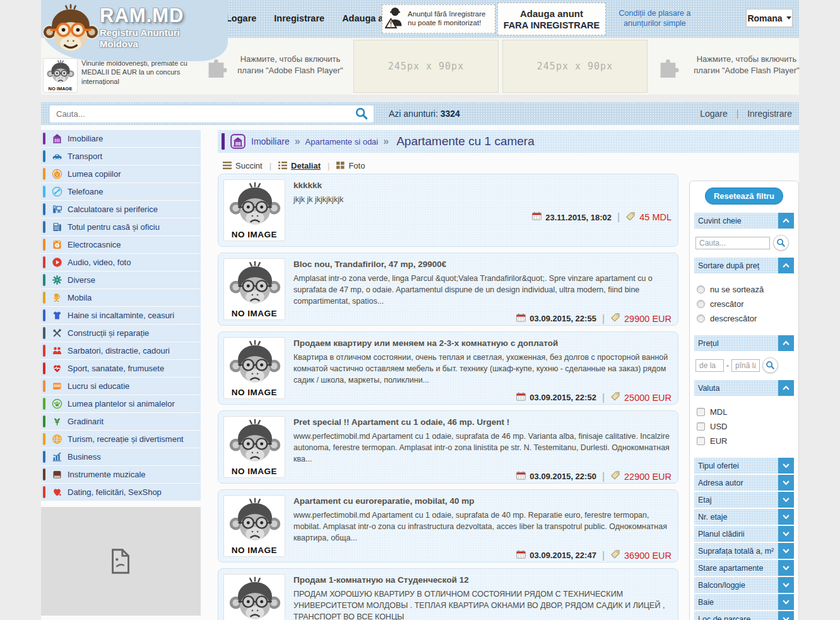 This screenshot has height=620, width=840. I want to click on register-link: Inregistrare, so click(770, 114).